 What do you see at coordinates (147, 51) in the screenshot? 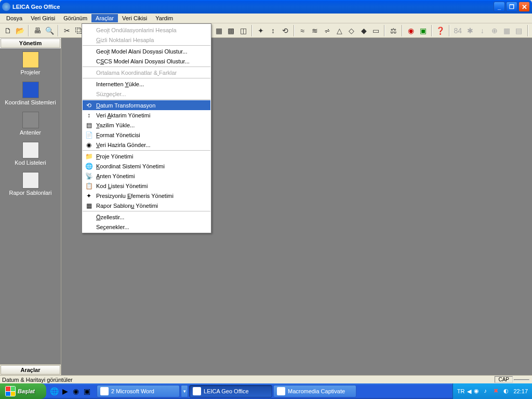
I see `menu-item: Geoit Model Alani Dosyasi Olustur...` at bounding box center [147, 51].